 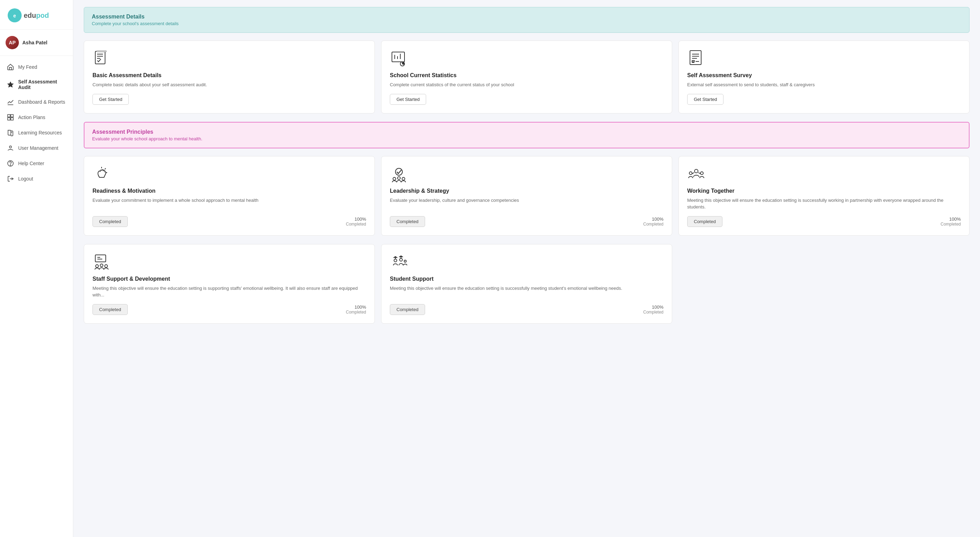 I want to click on card-title: Basic Assessment Details, so click(x=229, y=75).